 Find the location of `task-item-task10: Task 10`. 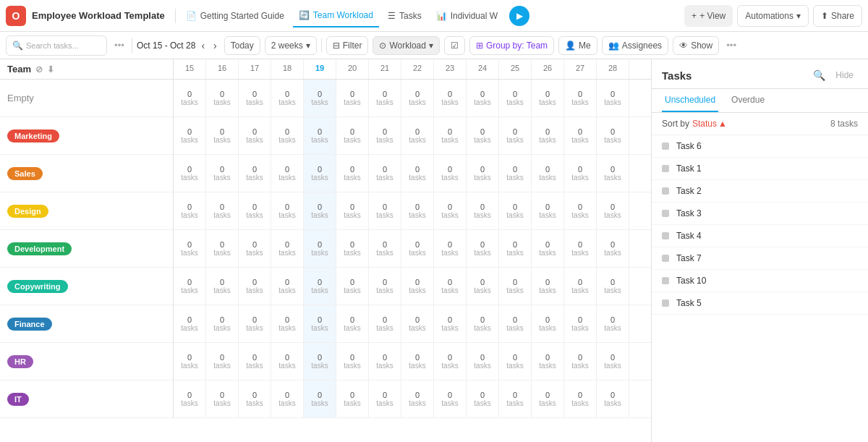

task-item-task10: Task 10 is located at coordinates (760, 281).